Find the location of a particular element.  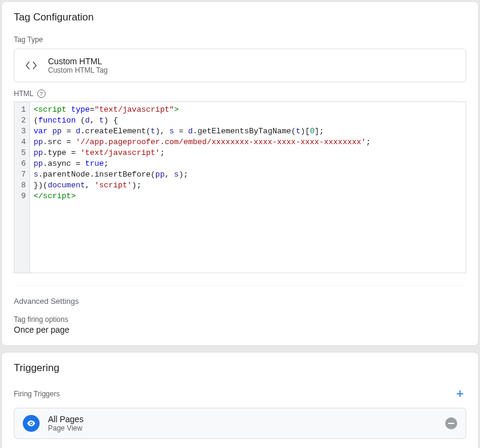

advanced-settings-heading: Advanced Settings is located at coordinates (240, 297).